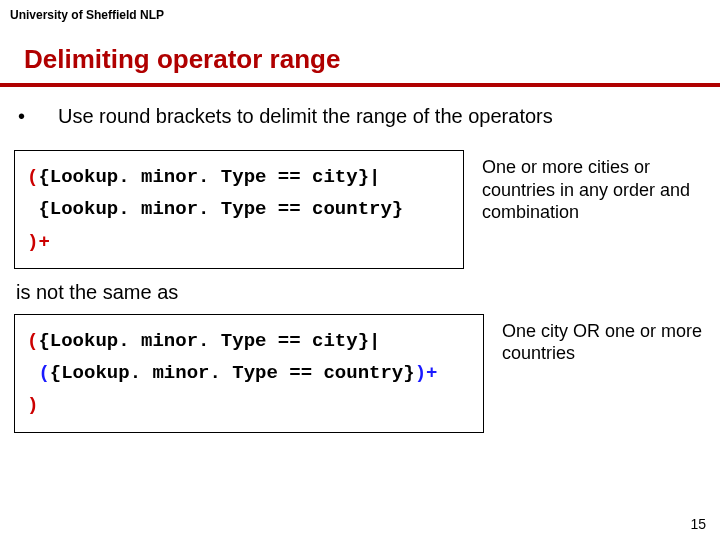  I want to click on paren-close-red: )+, so click(38, 242).